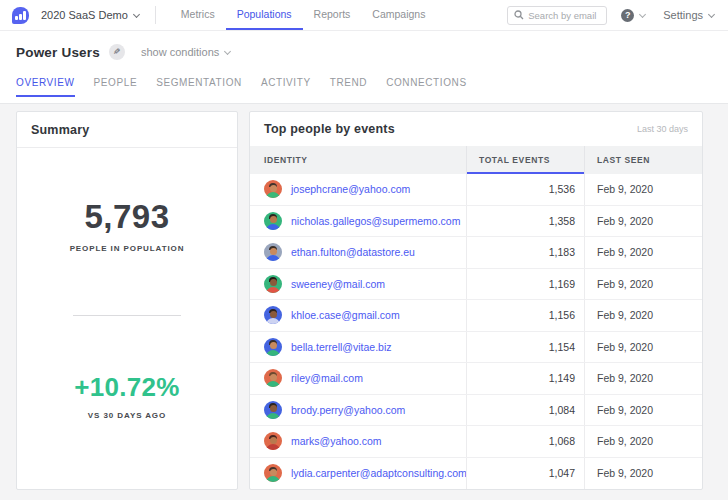  I want to click on person-email-link: nicholas.gallegos@supermemo.com, so click(376, 221).